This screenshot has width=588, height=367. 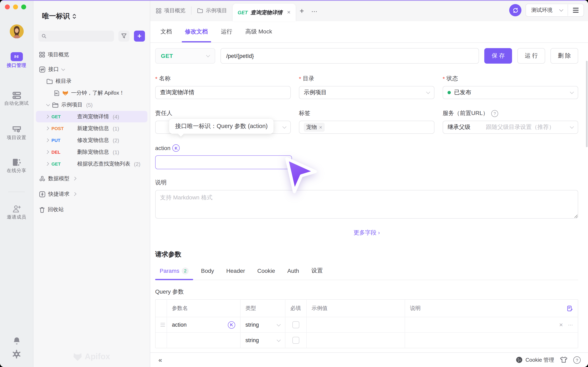 What do you see at coordinates (302, 11) in the screenshot?
I see `new-tab-button: +` at bounding box center [302, 11].